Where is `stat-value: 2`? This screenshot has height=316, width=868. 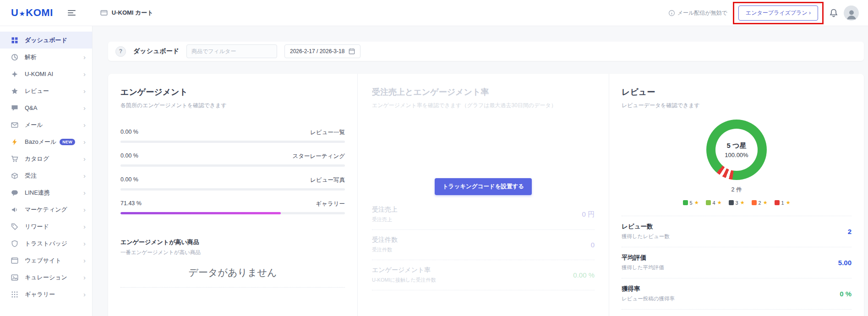
stat-value: 2 is located at coordinates (850, 232).